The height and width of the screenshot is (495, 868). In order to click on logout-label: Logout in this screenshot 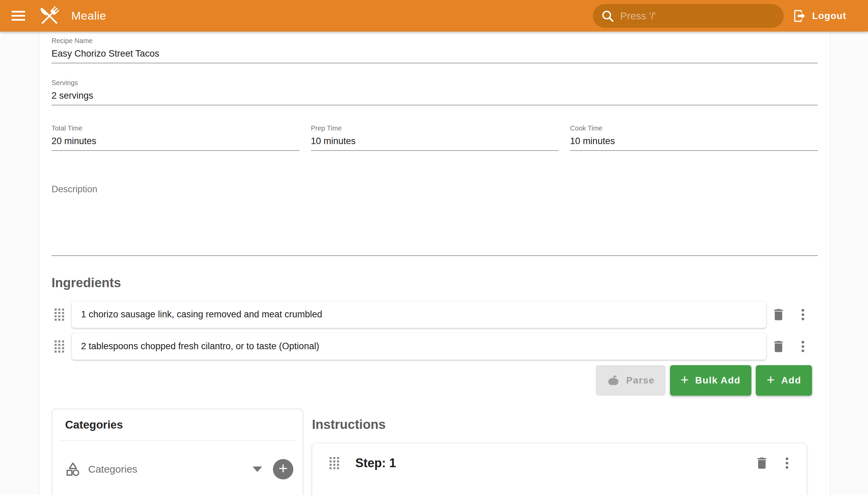, I will do `click(829, 16)`.